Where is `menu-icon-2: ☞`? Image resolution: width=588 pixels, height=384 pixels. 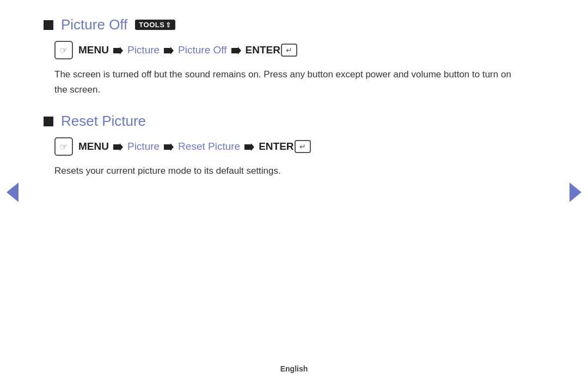
menu-icon-2: ☞ is located at coordinates (64, 147).